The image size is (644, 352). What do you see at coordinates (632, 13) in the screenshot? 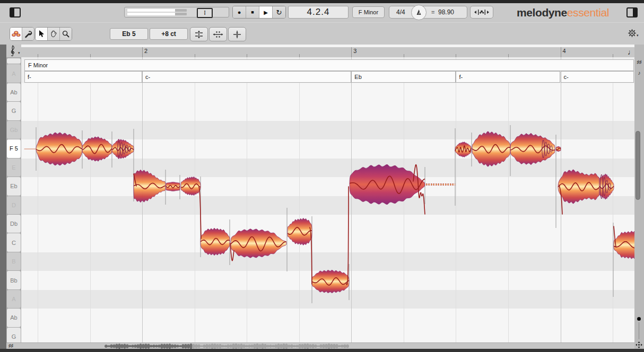
I see `right-panel-toggle-icon` at bounding box center [632, 13].